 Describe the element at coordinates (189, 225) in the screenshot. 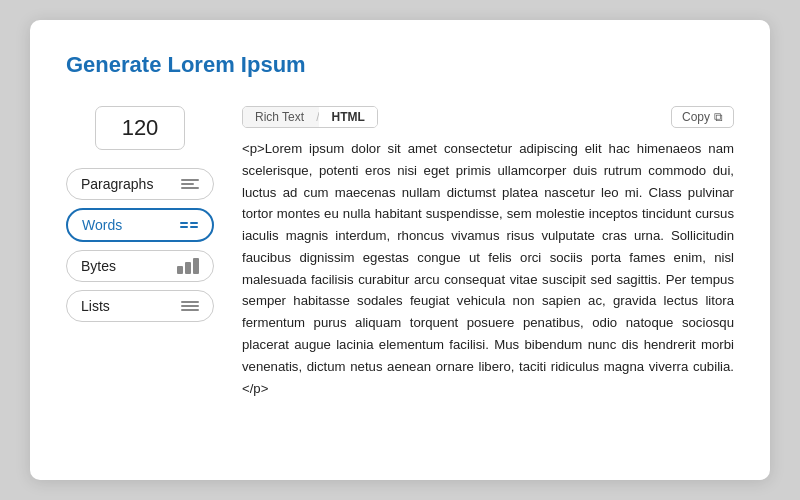

I see `words-icon` at that location.